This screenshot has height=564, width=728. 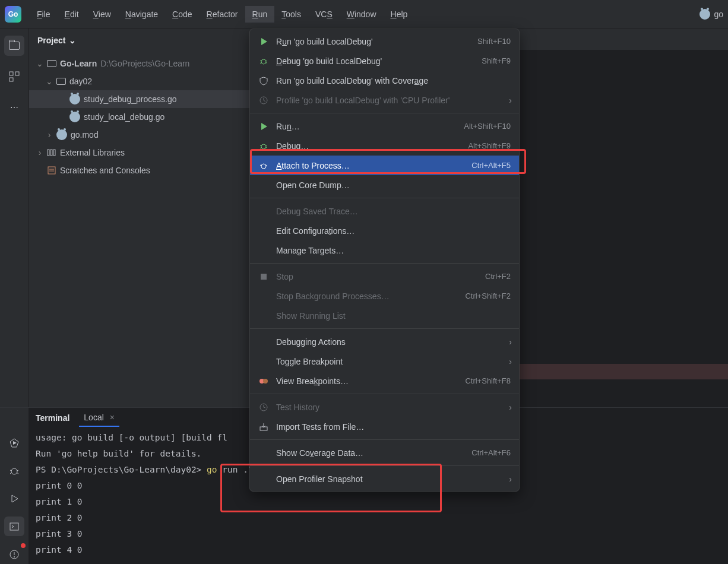 I want to click on project-header: Project ⌄, so click(x=139, y=40).